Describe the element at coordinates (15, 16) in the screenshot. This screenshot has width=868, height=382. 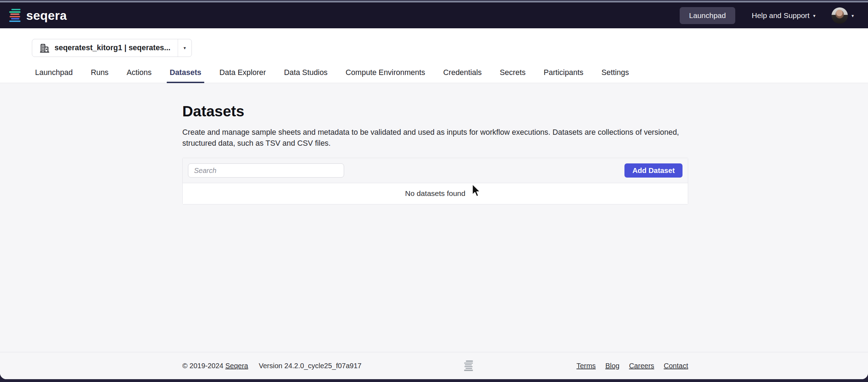
I see `seqera-logo-icon` at that location.